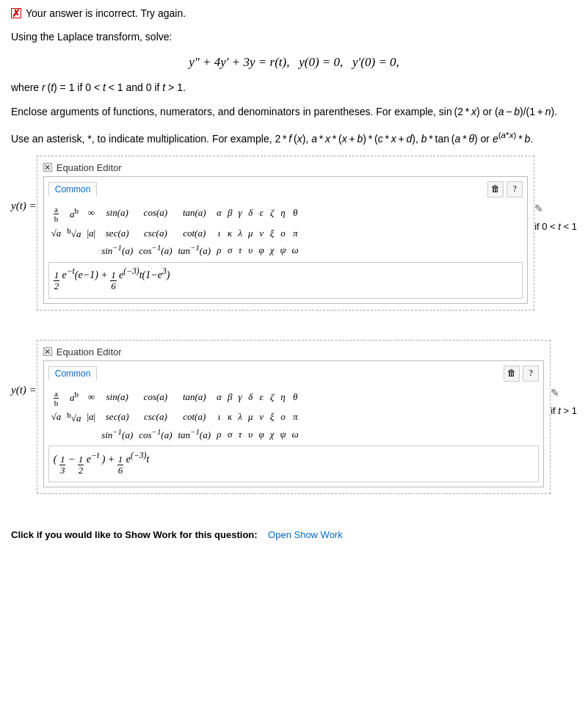  What do you see at coordinates (261, 250) in the screenshot?
I see `btn-phi: φ` at bounding box center [261, 250].